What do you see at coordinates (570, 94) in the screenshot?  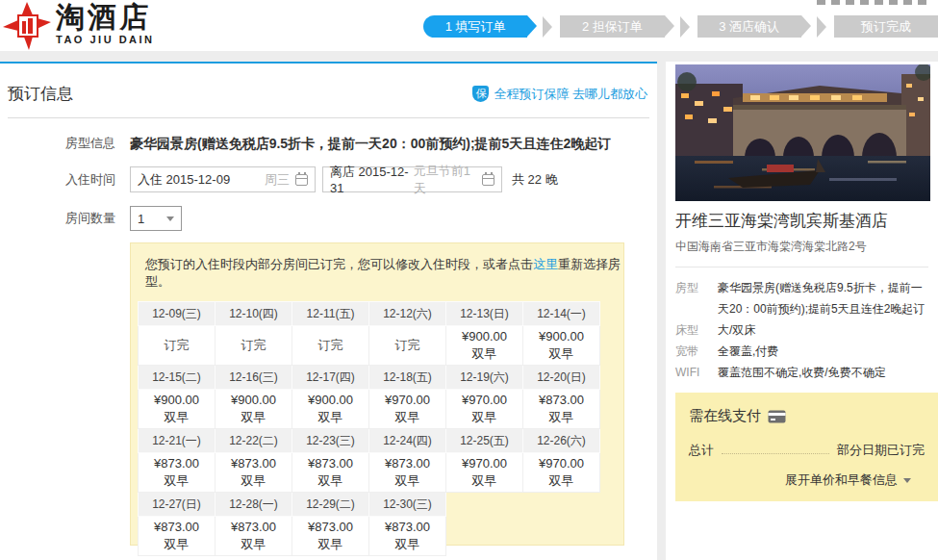 I see `guarantee-text: 全程预订保障 去哪儿都放心` at bounding box center [570, 94].